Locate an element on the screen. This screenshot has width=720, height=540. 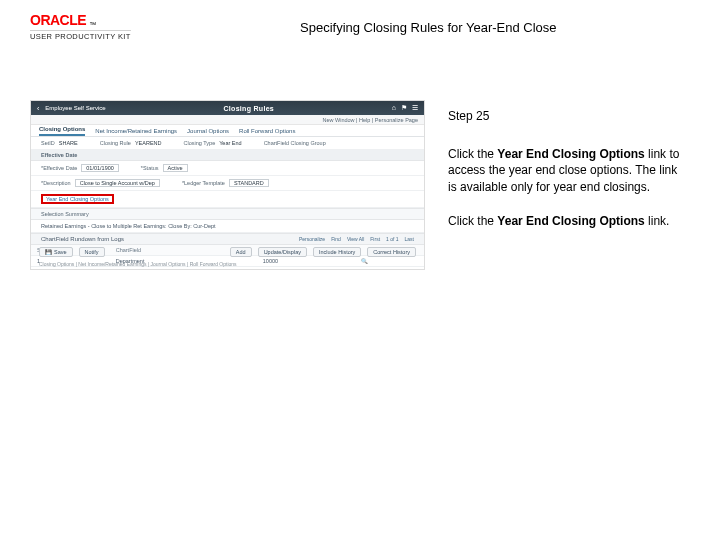
field-row-3: *DescriptionClose to Single Account w/De… is located at coordinates (228, 184).